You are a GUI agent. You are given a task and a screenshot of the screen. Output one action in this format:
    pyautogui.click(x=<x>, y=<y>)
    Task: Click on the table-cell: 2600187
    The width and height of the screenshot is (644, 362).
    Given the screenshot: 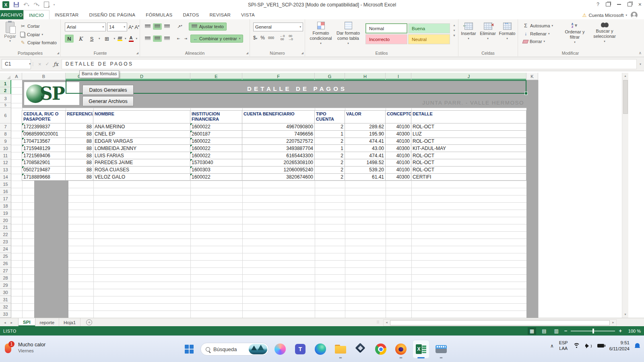 What is the action you would take?
    pyautogui.click(x=217, y=134)
    